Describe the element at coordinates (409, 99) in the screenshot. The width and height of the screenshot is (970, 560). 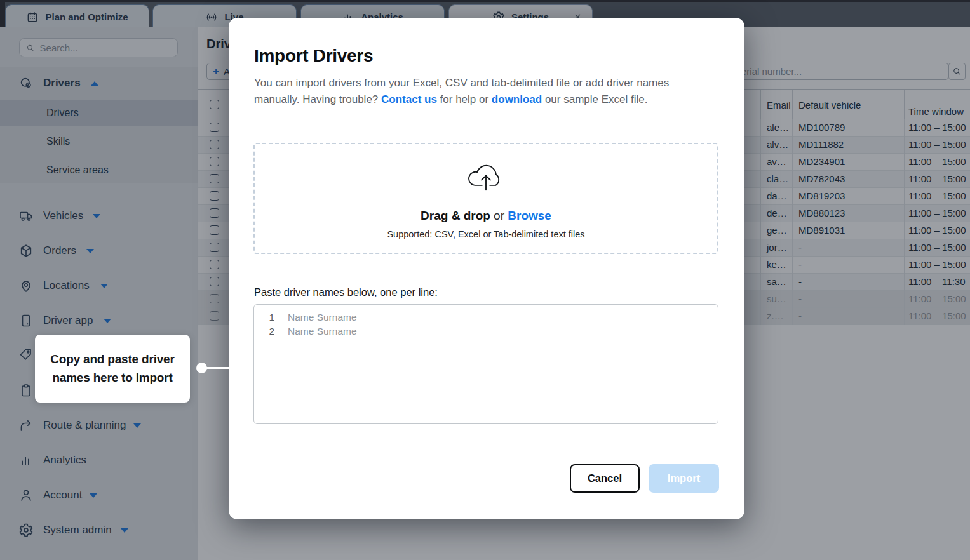
I see `contact-us-link: Contact us` at that location.